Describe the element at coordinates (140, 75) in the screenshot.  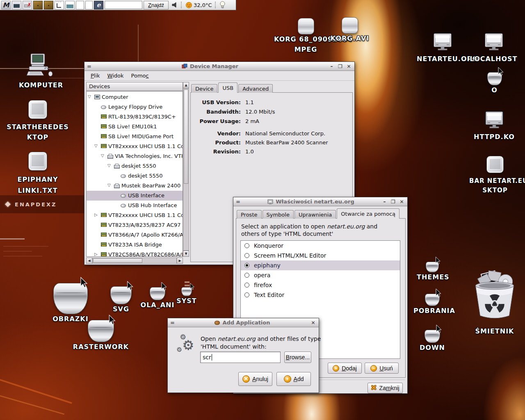
I see `menu-pomoc: Pomoc` at that location.